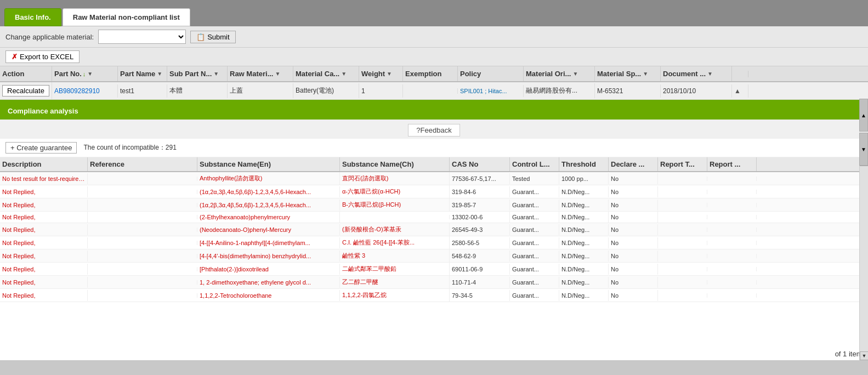 The height and width of the screenshot is (375, 868). Describe the element at coordinates (269, 164) in the screenshot. I see `sub-col-subname-en: Substance Name(En)` at that location.